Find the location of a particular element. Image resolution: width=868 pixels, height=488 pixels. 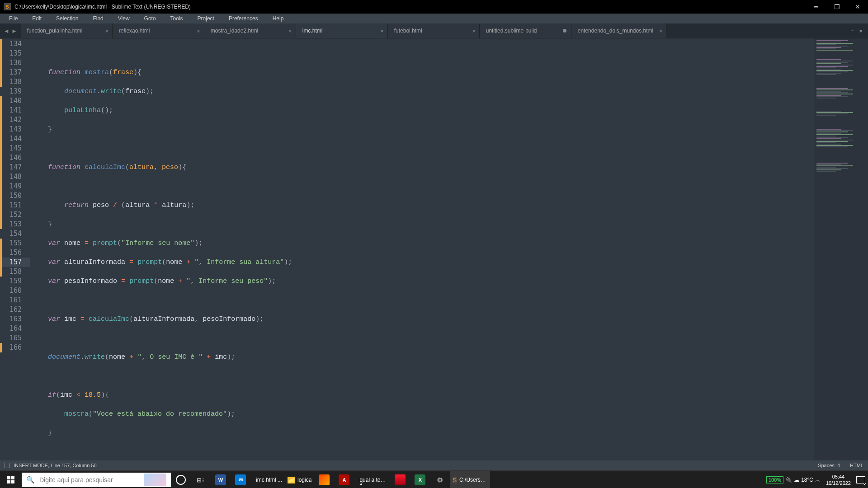

minimize-button: ━ is located at coordinates (816, 7).